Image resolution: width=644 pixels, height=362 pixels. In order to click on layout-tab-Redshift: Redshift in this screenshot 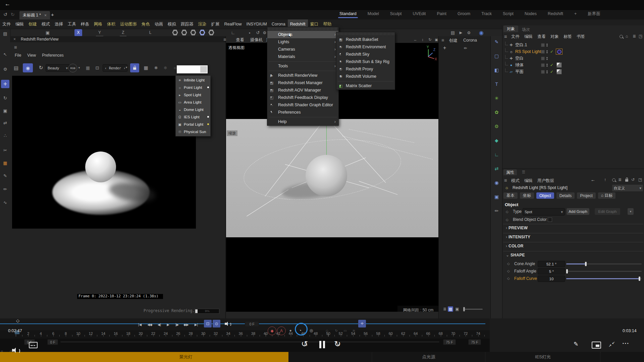, I will do `click(555, 15)`.